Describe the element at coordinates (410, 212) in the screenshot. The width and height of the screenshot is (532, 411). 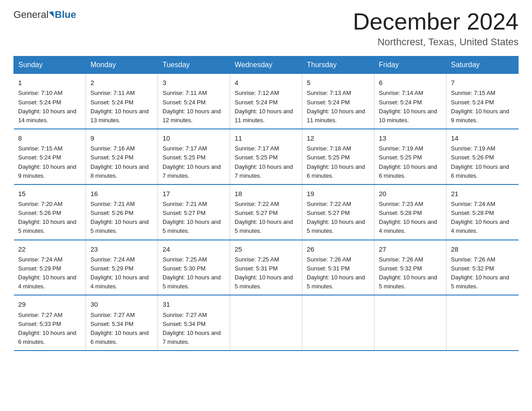
I see `calendar-cell: 20Sunrise: 7:23 AMSunset: 5:28 PMDayligh…` at that location.